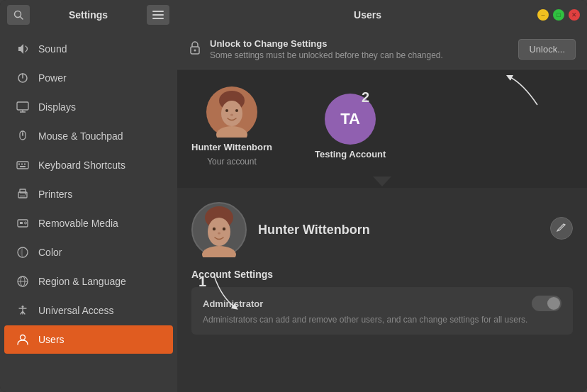 Image resolution: width=587 pixels, height=392 pixels. Describe the element at coordinates (89, 310) in the screenshot. I see `sidebar-item-universal-access: Universal Access` at that location.